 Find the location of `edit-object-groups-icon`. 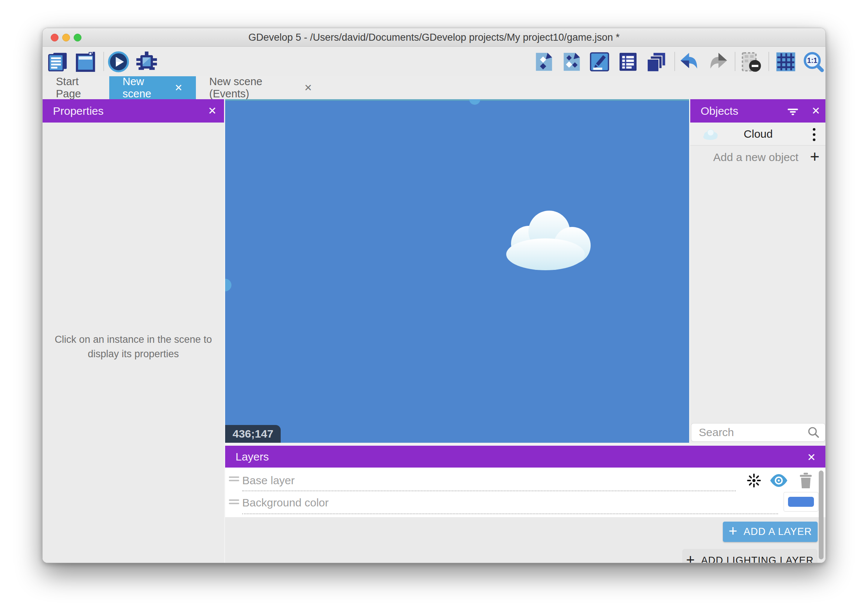

edit-object-groups-icon is located at coordinates (572, 62).